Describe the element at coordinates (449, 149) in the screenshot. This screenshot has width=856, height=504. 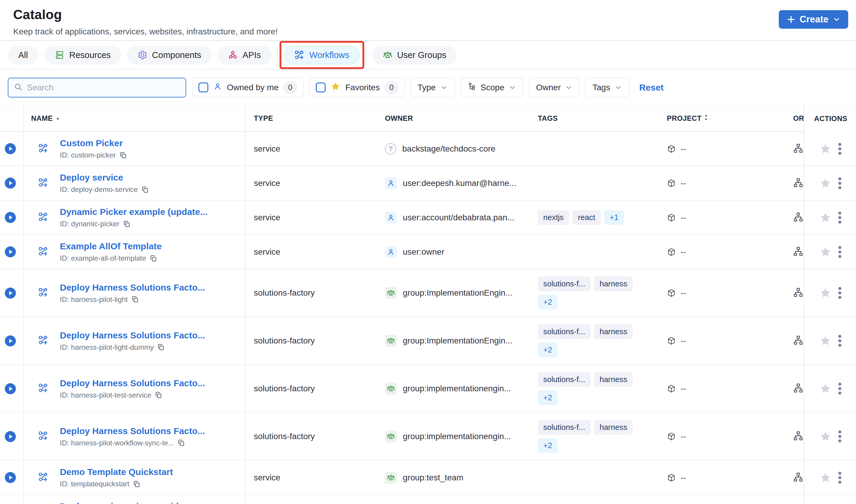
I see `owner-text: backstage/techdocs-core` at that location.